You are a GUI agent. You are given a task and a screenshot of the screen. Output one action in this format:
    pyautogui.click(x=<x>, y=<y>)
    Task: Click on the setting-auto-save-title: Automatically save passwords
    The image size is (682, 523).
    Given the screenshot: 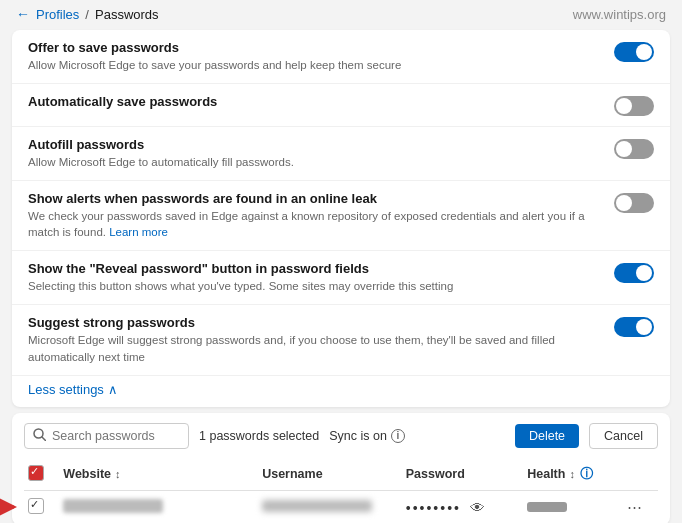 What is the action you would take?
    pyautogui.click(x=317, y=102)
    